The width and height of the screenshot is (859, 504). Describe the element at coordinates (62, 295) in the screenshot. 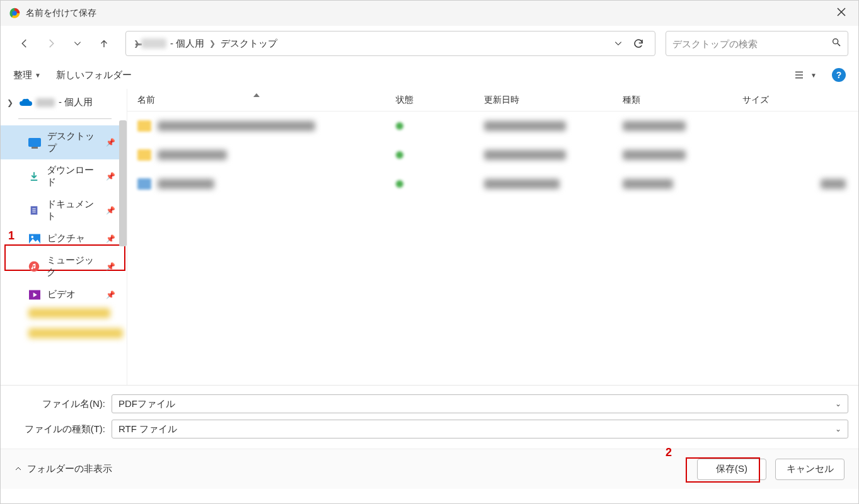

I see `sidebar-videos-label: ビデオ` at that location.